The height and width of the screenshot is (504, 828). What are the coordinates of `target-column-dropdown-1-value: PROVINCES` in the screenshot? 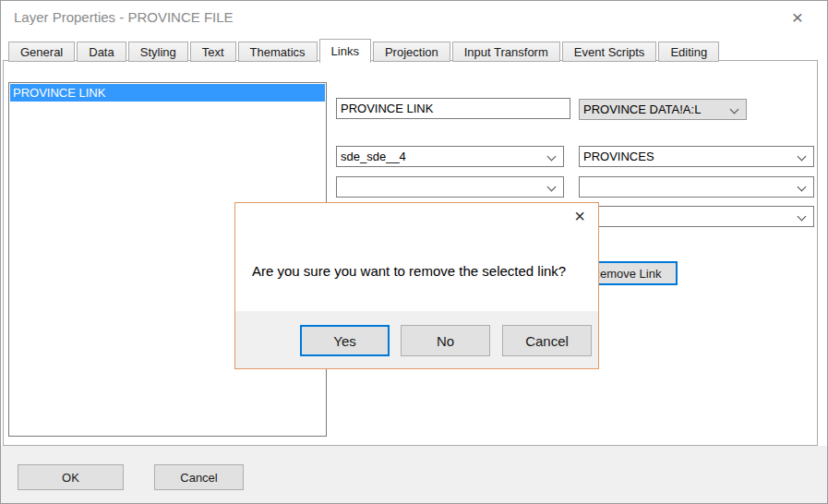 It's located at (618, 157).